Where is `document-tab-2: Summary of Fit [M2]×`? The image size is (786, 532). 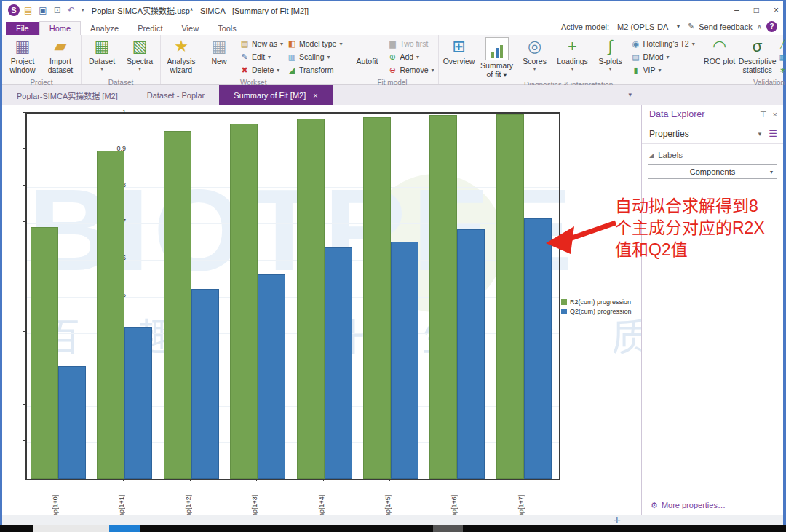 document-tab-2: Summary of Fit [M2]× is located at coordinates (275, 95).